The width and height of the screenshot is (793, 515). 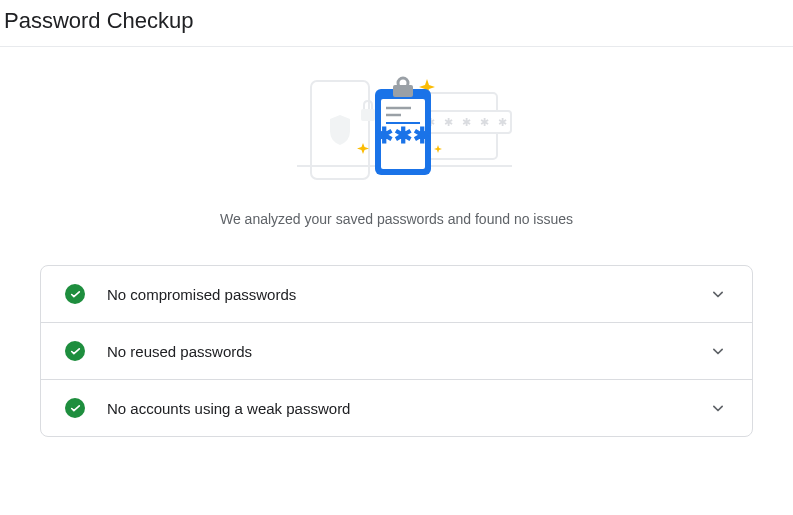 What do you see at coordinates (397, 131) in the screenshot?
I see `password-checkup-illustration-icon: ✱ ✱ ✱ ✱ ✱ ✱✱✱` at bounding box center [397, 131].